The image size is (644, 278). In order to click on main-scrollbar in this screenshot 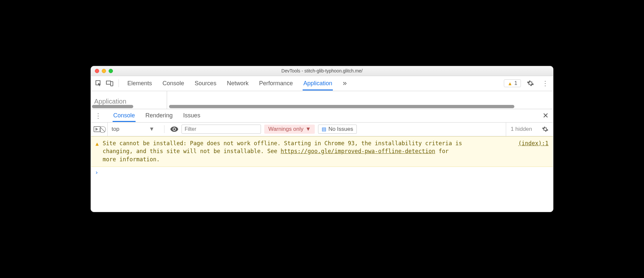, I will do `click(342, 107)`.